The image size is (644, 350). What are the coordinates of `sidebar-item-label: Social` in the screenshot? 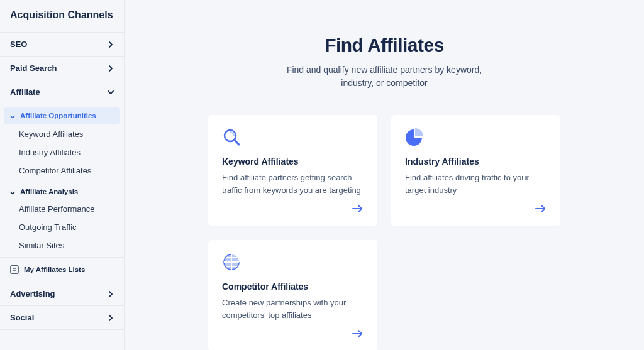 It's located at (22, 318).